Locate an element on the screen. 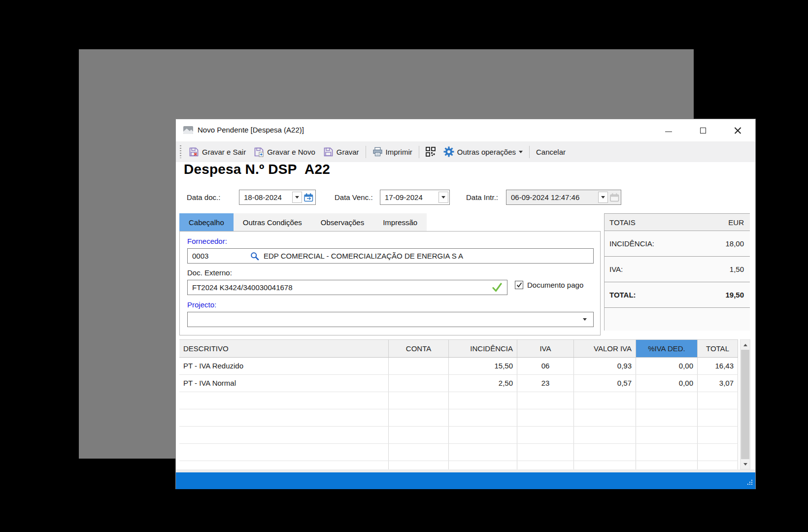 This screenshot has height=532, width=808. qr-code-button is located at coordinates (431, 152).